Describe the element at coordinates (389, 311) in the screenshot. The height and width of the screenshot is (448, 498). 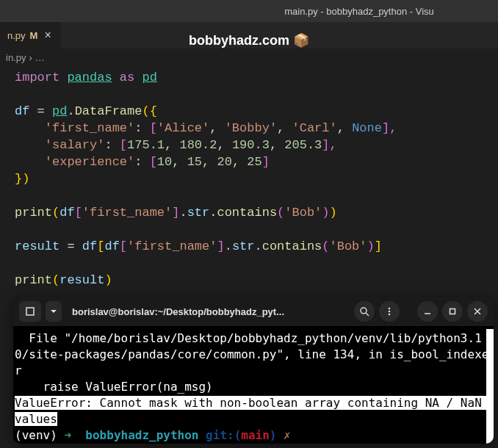
I see `menu-button` at that location.